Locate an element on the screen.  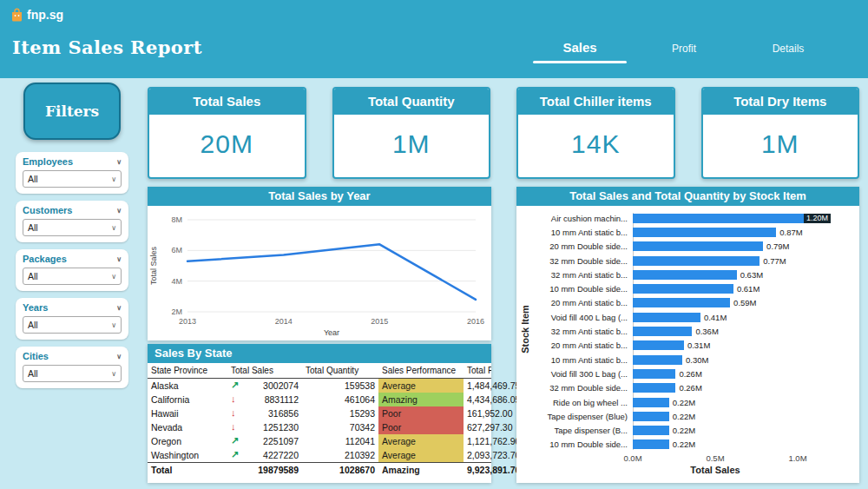
state-table-title: Sales By State is located at coordinates (319, 354).